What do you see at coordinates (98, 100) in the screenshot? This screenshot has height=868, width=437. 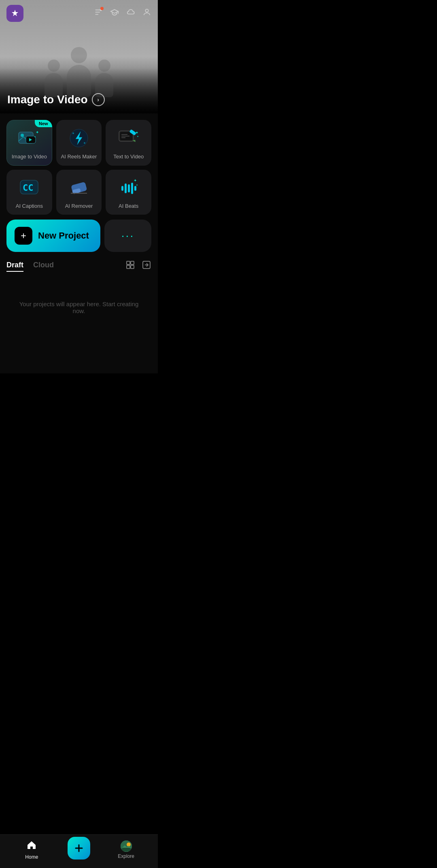 I see `section-title-arrow: ›` at bounding box center [98, 100].